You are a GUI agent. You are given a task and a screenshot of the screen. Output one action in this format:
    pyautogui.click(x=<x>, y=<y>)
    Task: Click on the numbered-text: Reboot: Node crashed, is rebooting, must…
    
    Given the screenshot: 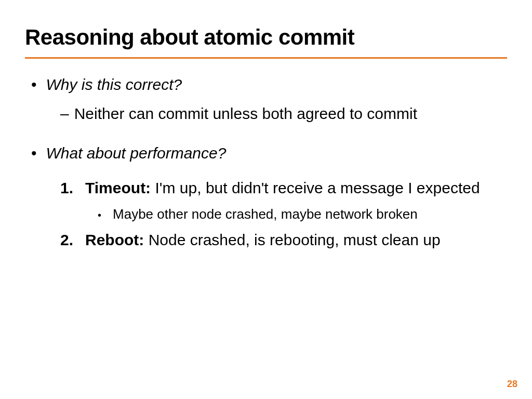 What is the action you would take?
    pyautogui.click(x=263, y=240)
    